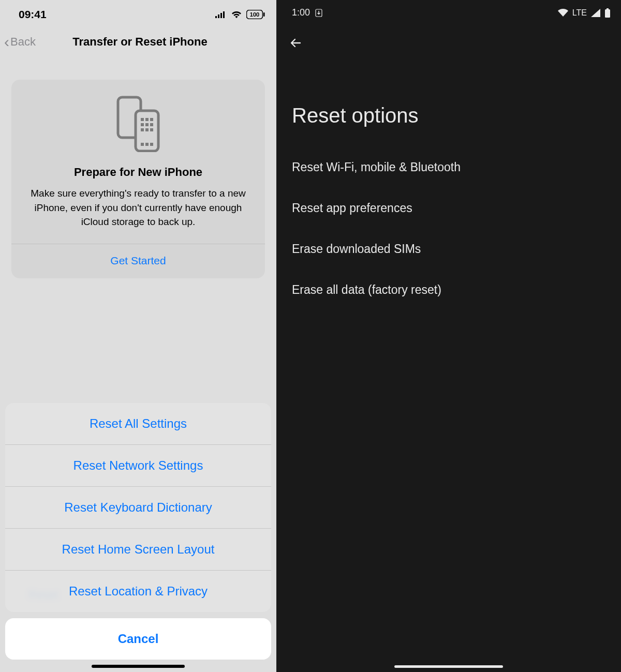 The width and height of the screenshot is (621, 672). Describe the element at coordinates (449, 168) in the screenshot. I see `reset-wifi-mobile-bluetooth-option: Reset Wi-Fi, mobile & Bluetooth` at that location.